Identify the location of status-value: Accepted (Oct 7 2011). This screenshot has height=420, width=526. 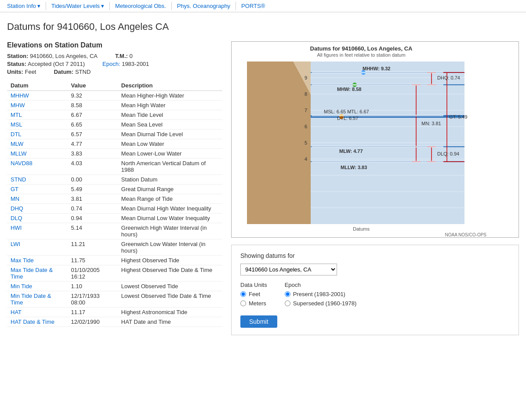
(56, 64).